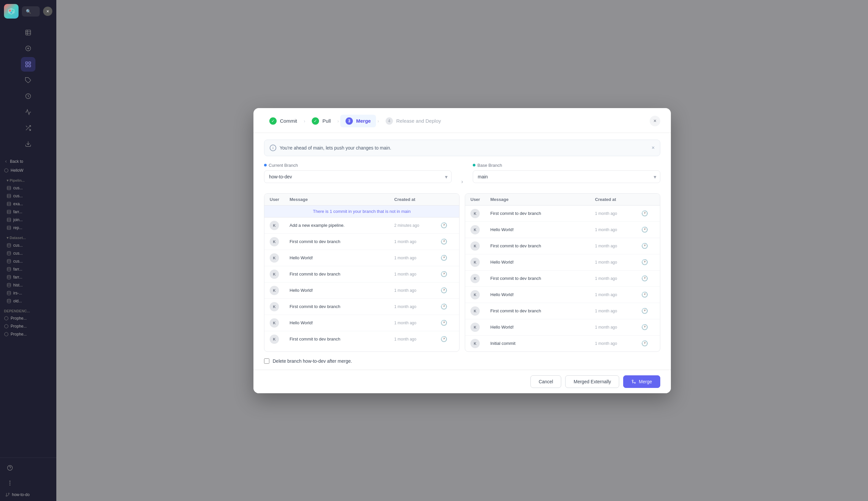 The image size is (868, 501). What do you see at coordinates (28, 96) in the screenshot?
I see `sidebar-icon-clock` at bounding box center [28, 96].